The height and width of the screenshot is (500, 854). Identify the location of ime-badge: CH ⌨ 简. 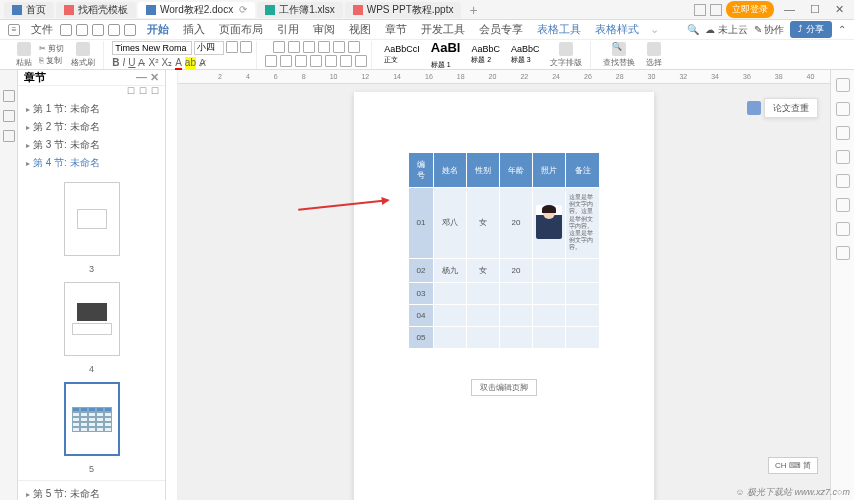
(793, 466).